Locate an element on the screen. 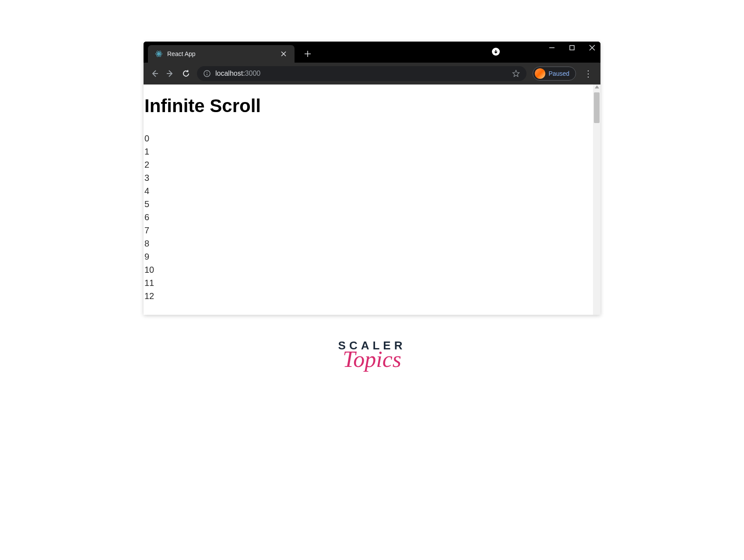 This screenshot has width=744, height=560. titlebar: React App is located at coordinates (372, 52).